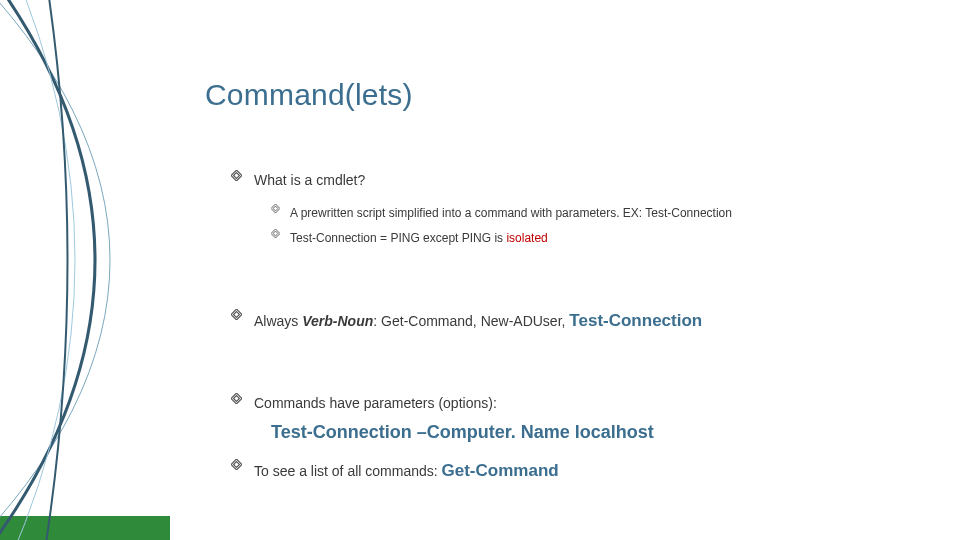 This screenshot has height=540, width=960. What do you see at coordinates (376, 403) in the screenshot?
I see `bullet-text: Commands have parameters (options):` at bounding box center [376, 403].